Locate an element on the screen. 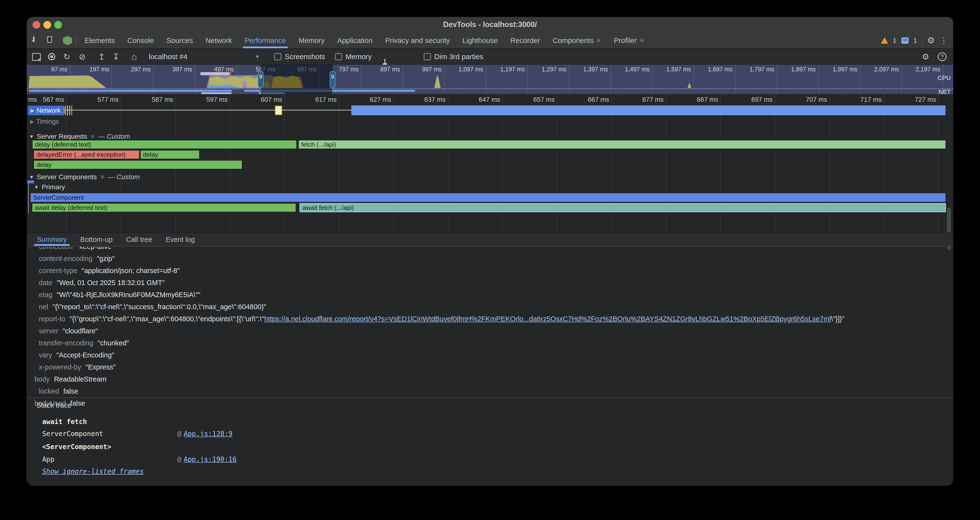 Image resolution: width=980 pixels, height=520 pixels. source-location-link: App.js:128:9 is located at coordinates (208, 434).